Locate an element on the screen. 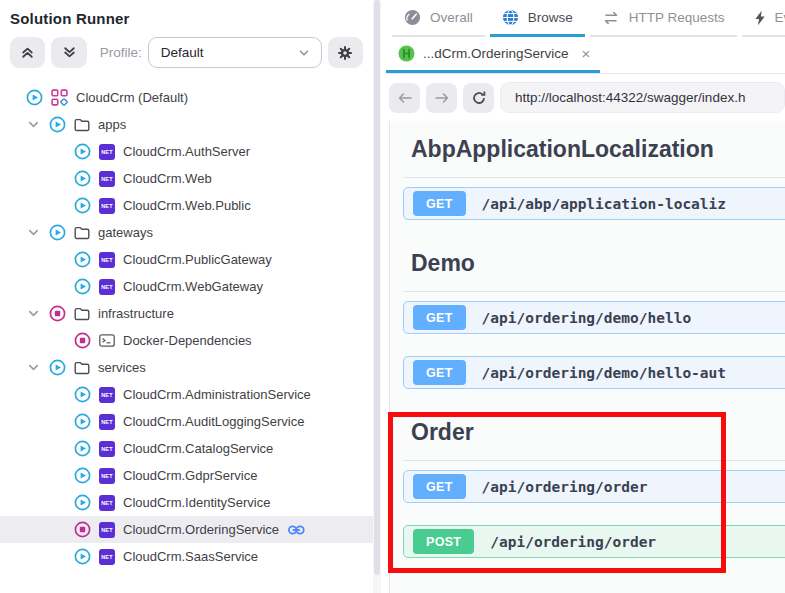 The height and width of the screenshot is (593, 785). tree-item-gateways: gateways is located at coordinates (186, 232).